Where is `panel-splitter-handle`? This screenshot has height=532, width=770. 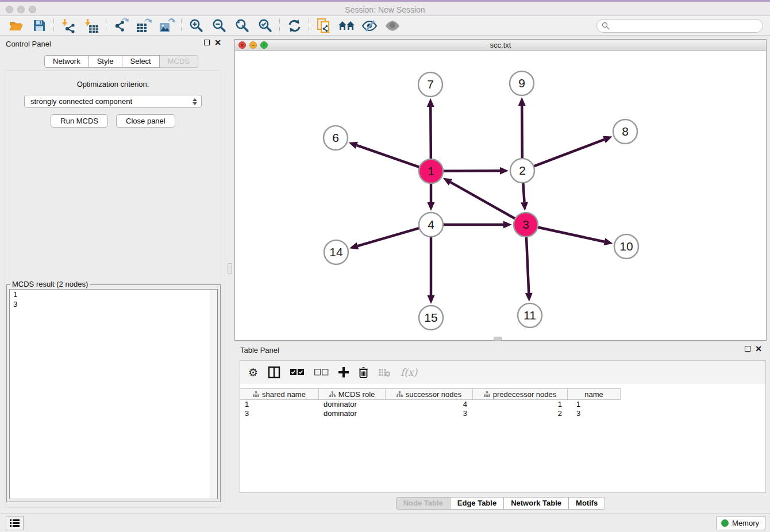
panel-splitter-handle is located at coordinates (230, 269).